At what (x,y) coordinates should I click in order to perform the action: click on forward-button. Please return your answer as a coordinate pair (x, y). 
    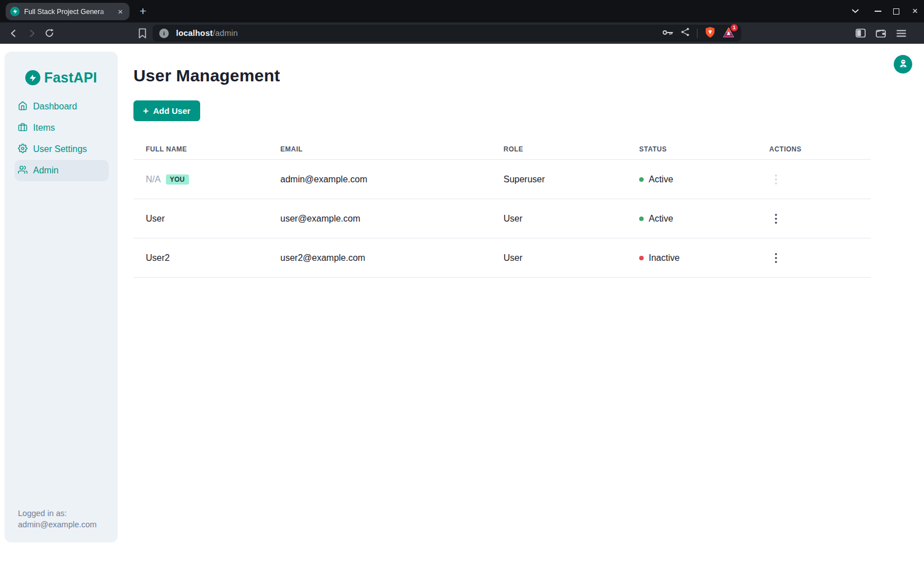
    Looking at the image, I should click on (31, 33).